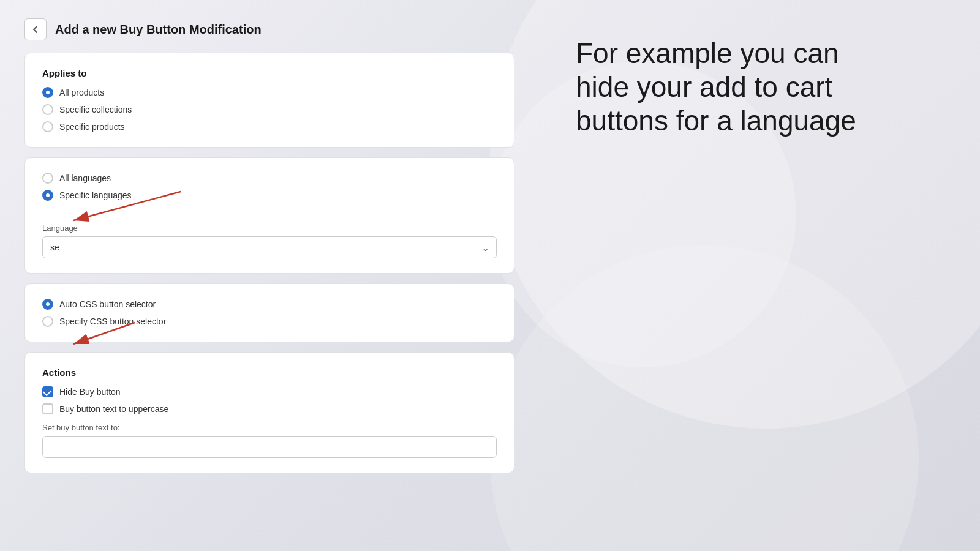 The image size is (980, 551). Describe the element at coordinates (270, 216) in the screenshot. I see `languages-card: All languages Specific languages Languag…` at that location.